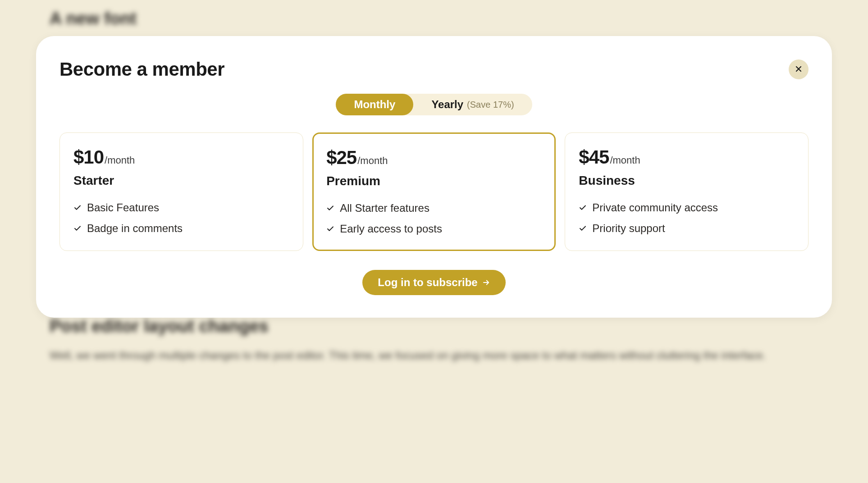 This screenshot has height=483, width=868. Describe the element at coordinates (434, 105) in the screenshot. I see `billing-toggle-track: Monthly Yearly (Save 17%)` at that location.